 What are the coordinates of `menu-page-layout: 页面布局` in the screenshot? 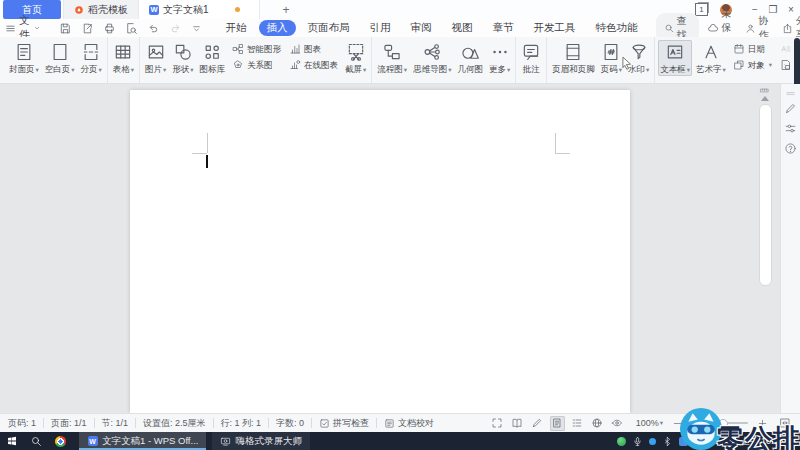 It's located at (329, 28).